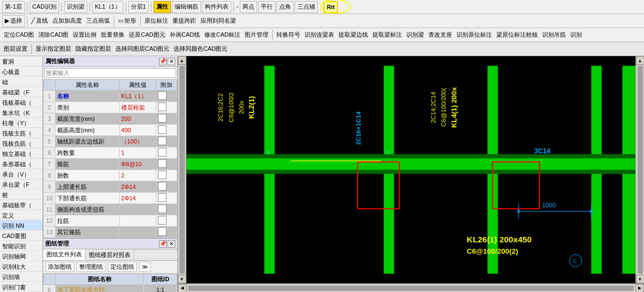  Describe the element at coordinates (182, 169) in the screenshot. I see `scroll-thumb-v` at that location.